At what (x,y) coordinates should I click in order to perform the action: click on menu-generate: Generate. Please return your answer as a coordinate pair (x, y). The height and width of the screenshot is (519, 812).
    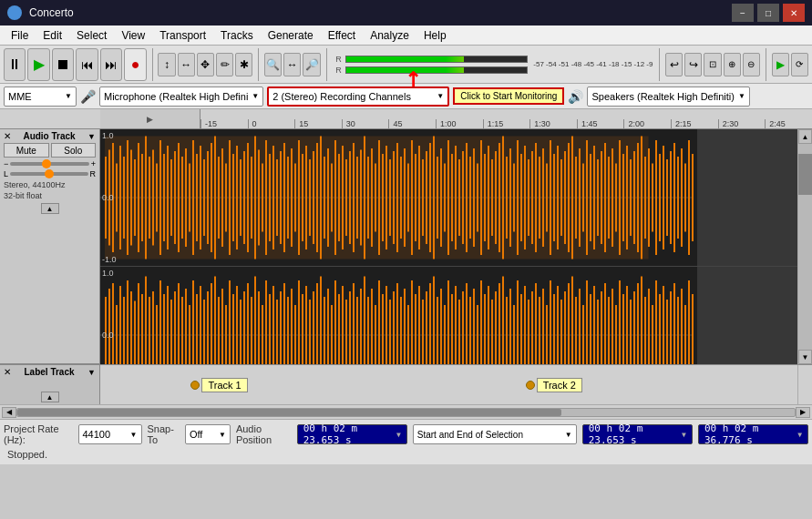
    Looking at the image, I should click on (291, 36).